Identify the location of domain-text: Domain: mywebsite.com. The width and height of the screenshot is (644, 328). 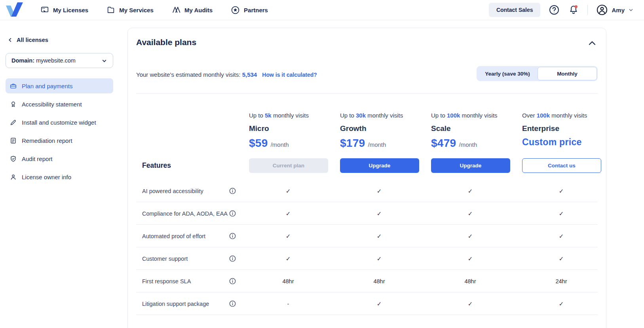
(44, 61).